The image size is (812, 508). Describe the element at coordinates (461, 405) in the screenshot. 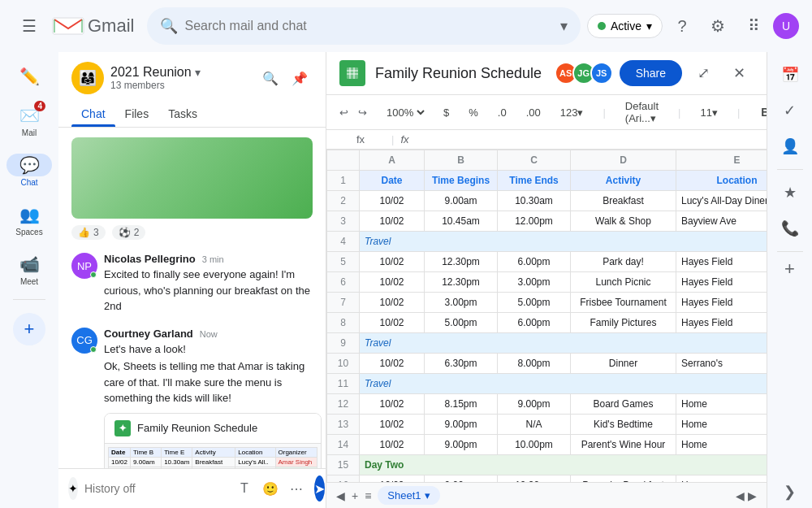

I see `begins-cell: 8.15pm` at that location.